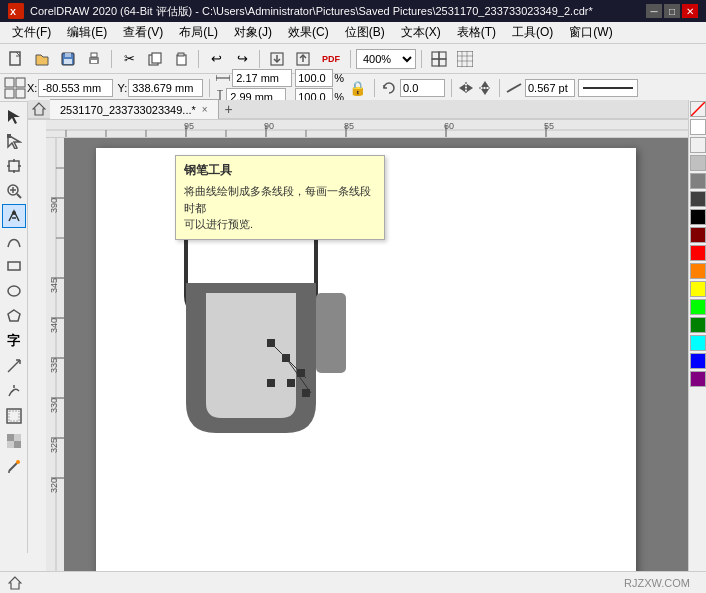 The image size is (706, 593). Describe the element at coordinates (439, 59) in the screenshot. I see `view-mode-button` at that location.